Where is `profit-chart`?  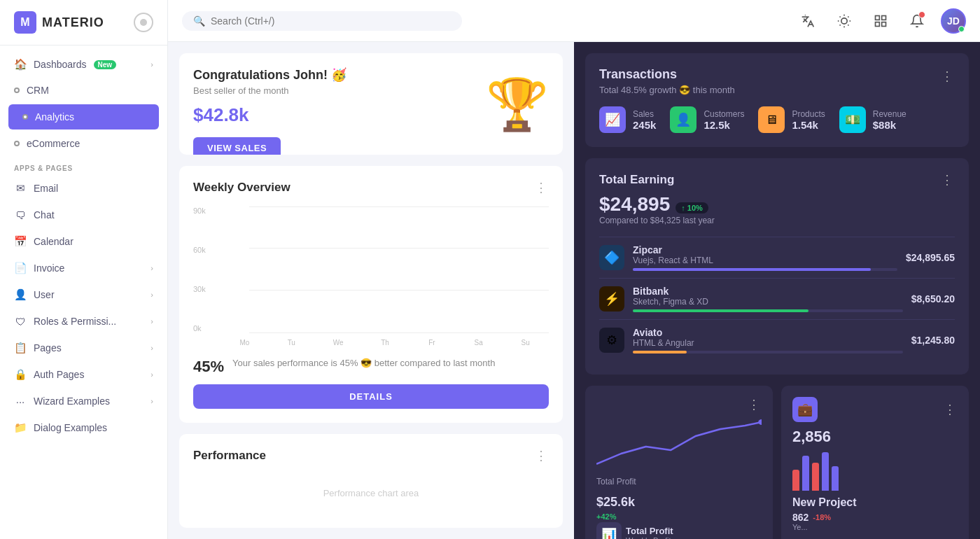
profit-chart is located at coordinates (679, 443).